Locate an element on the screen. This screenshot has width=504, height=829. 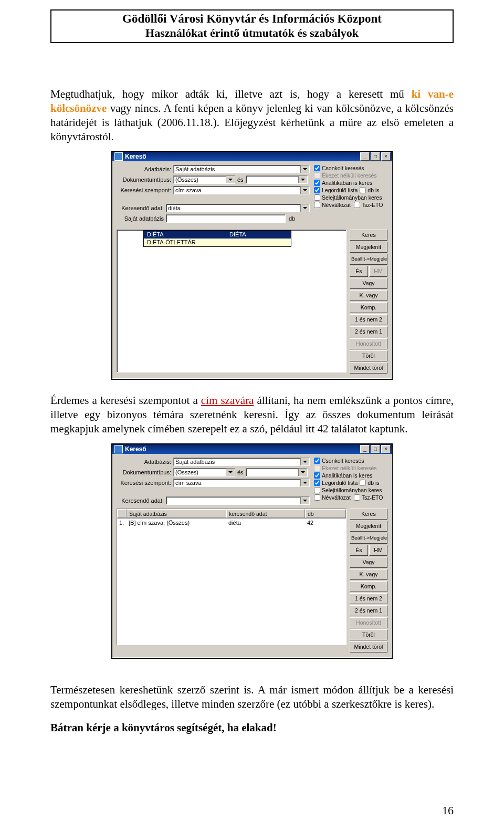
th-col3: db is located at coordinates (326, 514).